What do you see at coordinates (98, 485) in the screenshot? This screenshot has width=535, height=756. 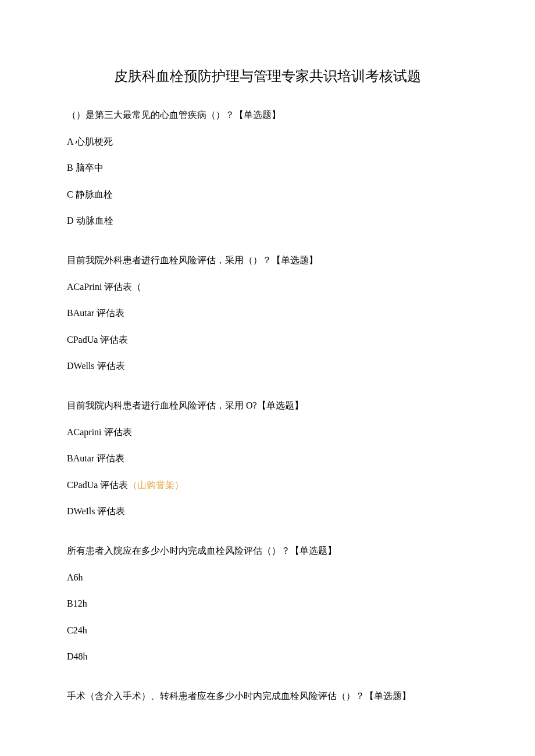 I see `option-c-text: CPadUa 评估表` at bounding box center [98, 485].